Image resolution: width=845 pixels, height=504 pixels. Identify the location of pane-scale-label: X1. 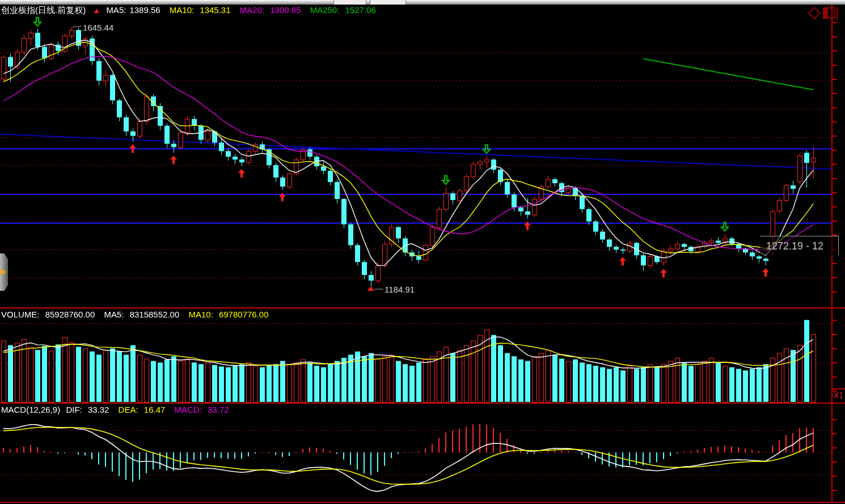
(839, 395).